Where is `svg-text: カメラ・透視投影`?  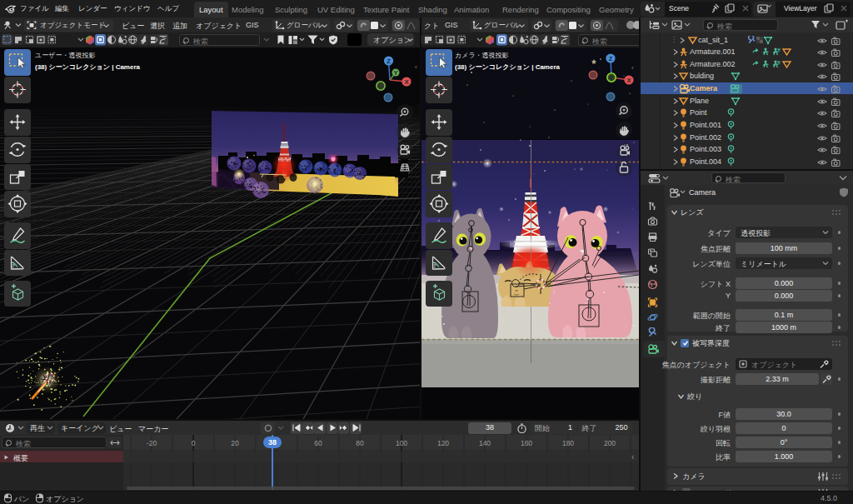 svg-text: カメラ・透視投影 is located at coordinates (481, 55).